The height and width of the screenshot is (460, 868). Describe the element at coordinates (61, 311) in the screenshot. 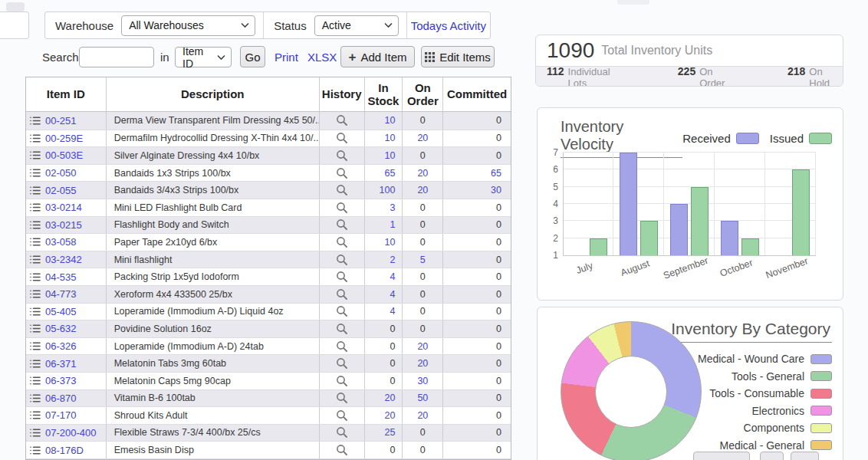

I see `item-id-link: 05-405` at that location.